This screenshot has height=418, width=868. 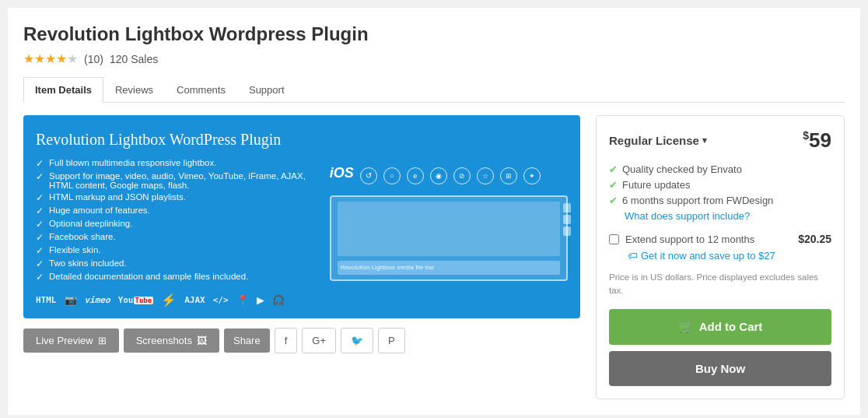 What do you see at coordinates (392, 341) in the screenshot?
I see `pinterest-button: P` at bounding box center [392, 341].